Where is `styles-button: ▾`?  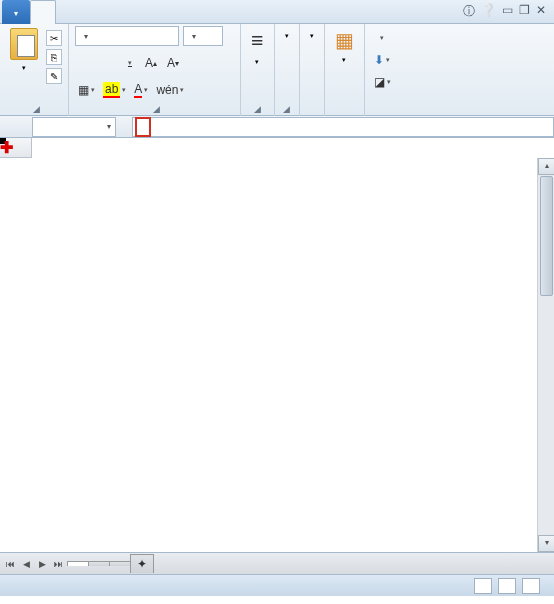
styles-button: ▾ is located at coordinates (312, 34).